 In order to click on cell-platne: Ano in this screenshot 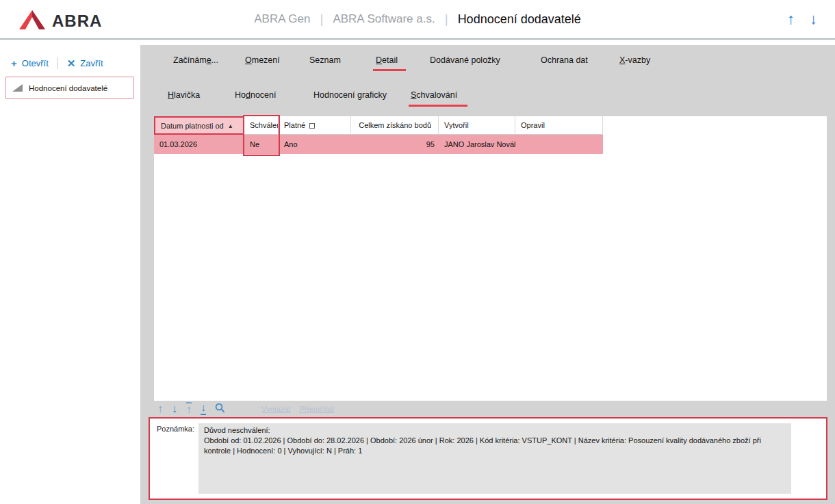, I will do `click(315, 144)`.